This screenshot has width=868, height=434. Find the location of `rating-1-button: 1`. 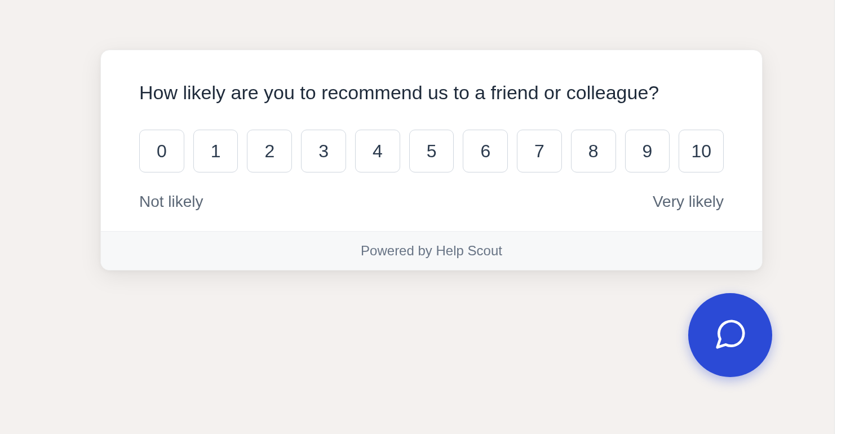

rating-1-button: 1 is located at coordinates (216, 151).